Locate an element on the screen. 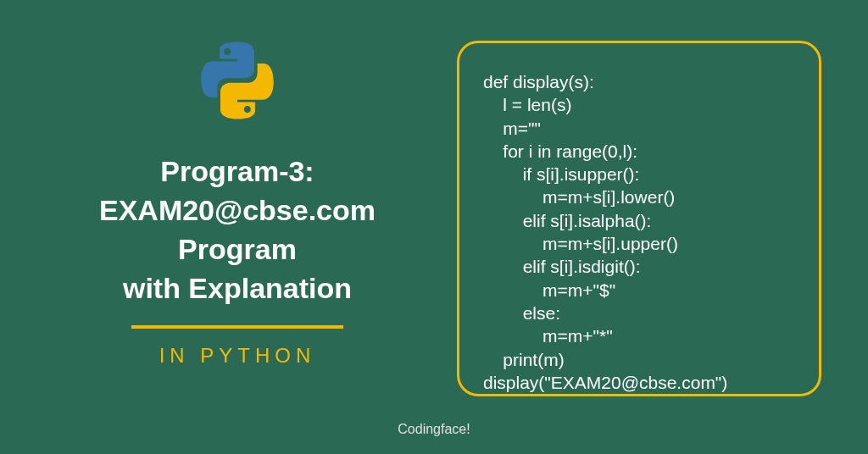 The width and height of the screenshot is (868, 454). code-line: display("EXAM20@cbse.com") is located at coordinates (639, 383).